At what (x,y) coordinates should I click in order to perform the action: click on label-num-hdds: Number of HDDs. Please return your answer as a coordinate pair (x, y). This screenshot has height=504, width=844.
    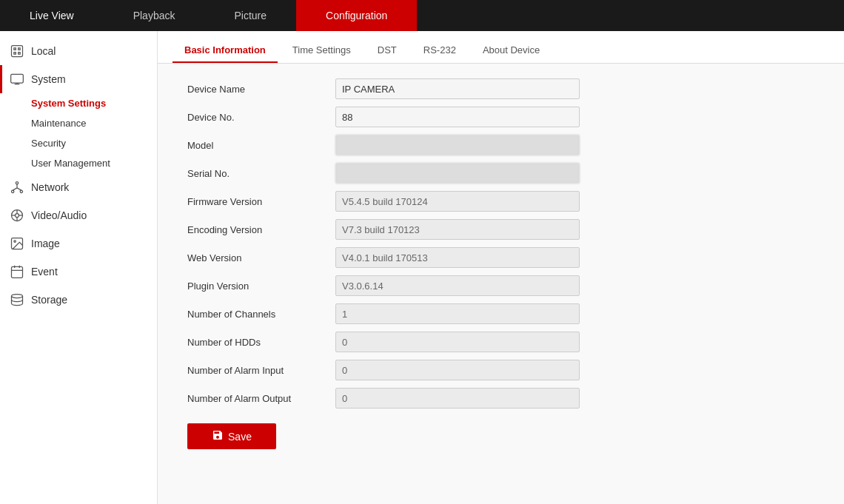
    Looking at the image, I should click on (261, 342).